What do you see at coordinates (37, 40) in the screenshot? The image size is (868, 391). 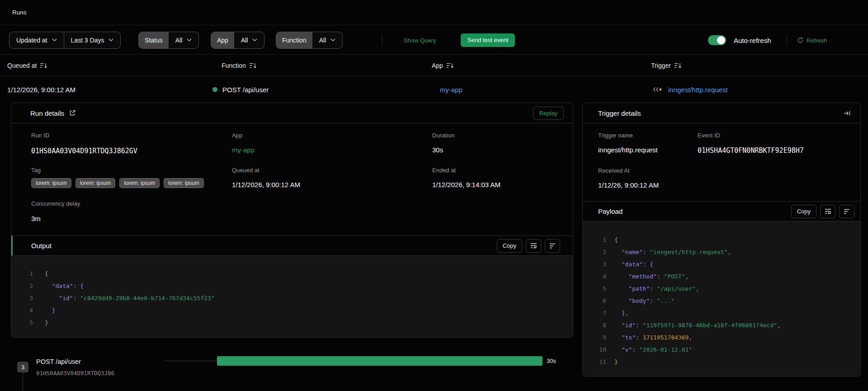 I see `sort-field-dropdown: Updated at` at bounding box center [37, 40].